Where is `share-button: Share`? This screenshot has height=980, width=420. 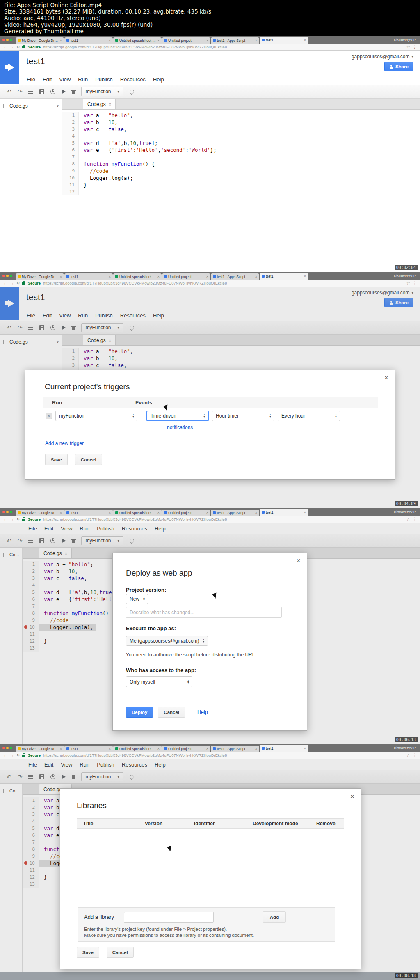
share-button: Share is located at coordinates (399, 67).